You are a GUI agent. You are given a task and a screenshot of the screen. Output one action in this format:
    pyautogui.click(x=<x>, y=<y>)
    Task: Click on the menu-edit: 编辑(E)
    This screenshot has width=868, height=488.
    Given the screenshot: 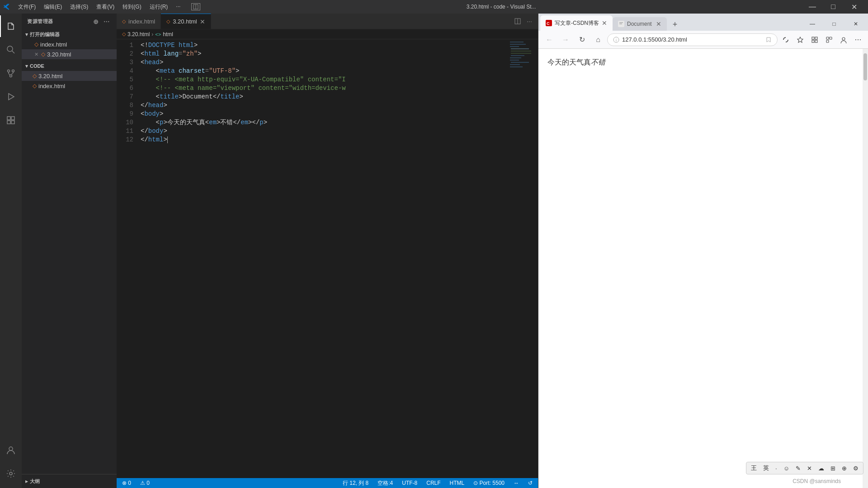 What is the action you would take?
    pyautogui.click(x=53, y=7)
    